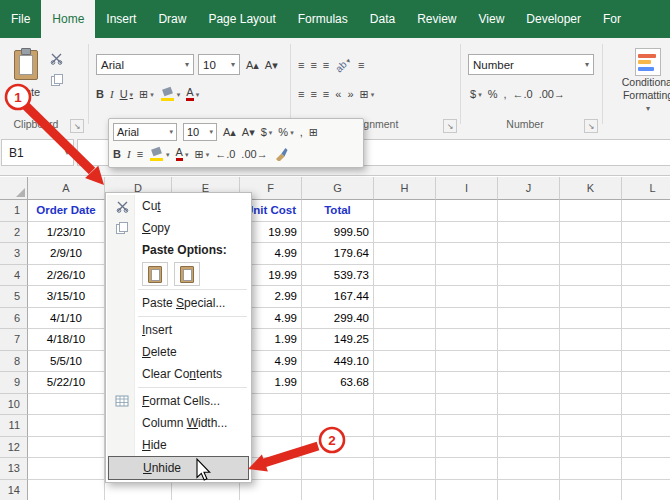 The width and height of the screenshot is (670, 500). What do you see at coordinates (646, 362) in the screenshot?
I see `cell-L8` at bounding box center [646, 362].